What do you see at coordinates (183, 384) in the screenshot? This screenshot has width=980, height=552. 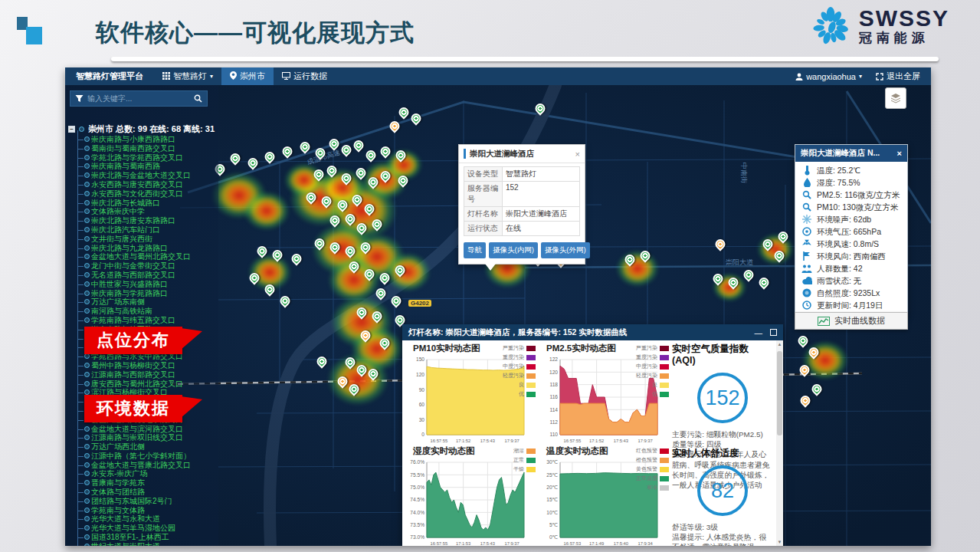 I see `tree-item: 唐安西路与蜀州北路交叉口` at bounding box center [183, 384].